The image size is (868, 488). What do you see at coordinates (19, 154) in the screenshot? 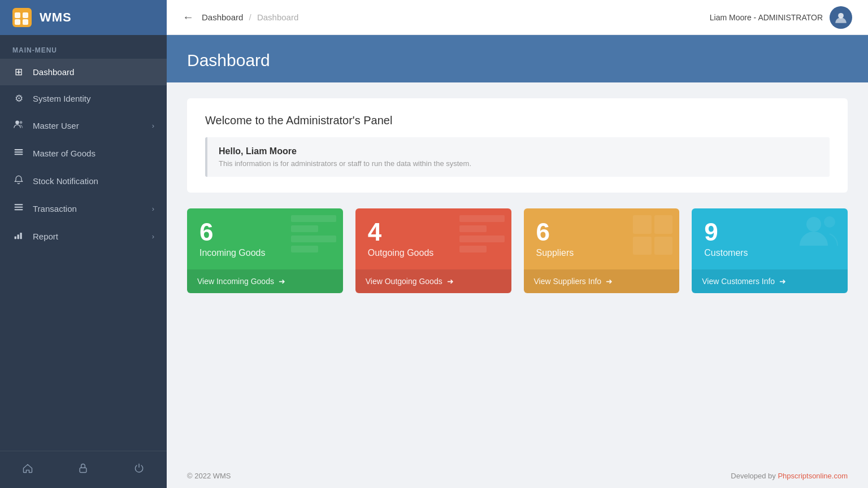
I see `goods-icon` at bounding box center [19, 154].